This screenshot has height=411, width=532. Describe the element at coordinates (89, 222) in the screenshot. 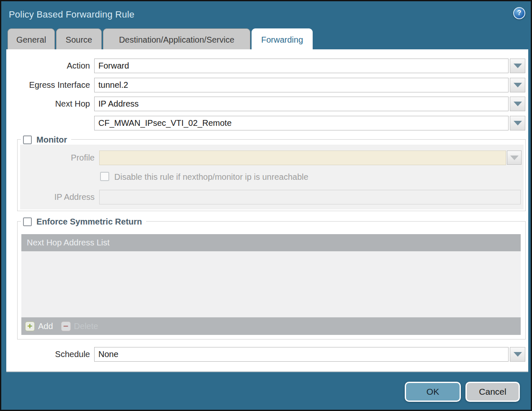

I see `enforce-symmetric-return-title: Enforce Symmetric Return` at that location.